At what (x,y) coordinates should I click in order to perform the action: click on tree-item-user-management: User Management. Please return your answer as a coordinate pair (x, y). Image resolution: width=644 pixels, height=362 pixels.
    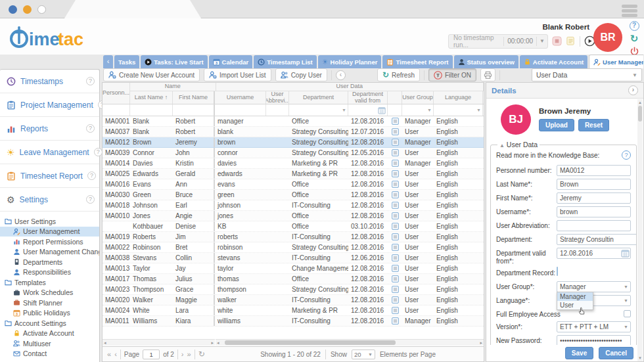
    Looking at the image, I should click on (50, 232).